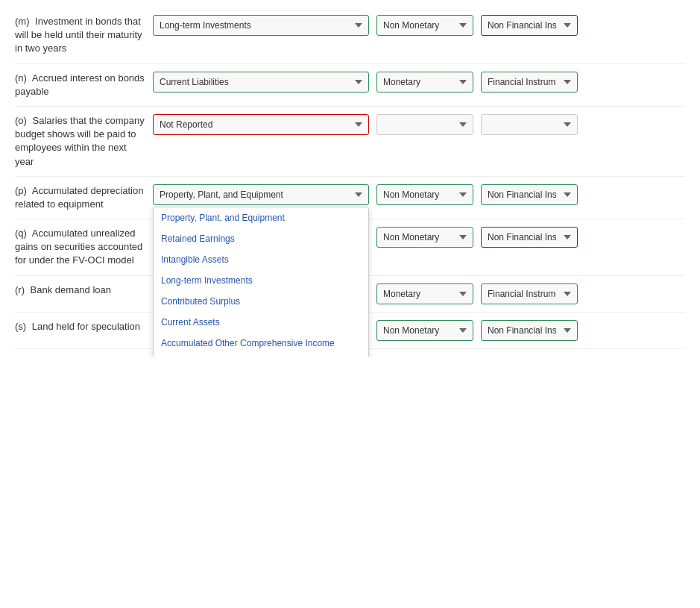 The width and height of the screenshot is (700, 608). I want to click on col2-select-p: MonetaryNon Monetary, so click(425, 195).